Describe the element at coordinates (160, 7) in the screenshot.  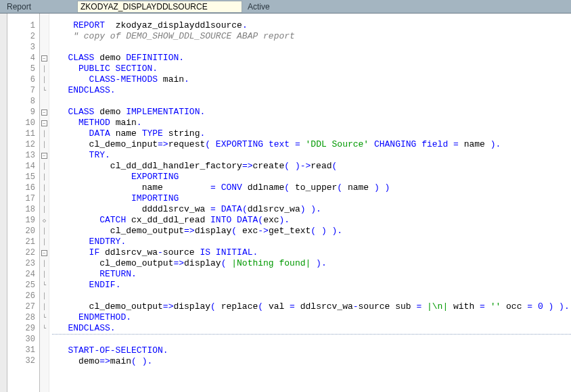
I see `program-name-input` at that location.